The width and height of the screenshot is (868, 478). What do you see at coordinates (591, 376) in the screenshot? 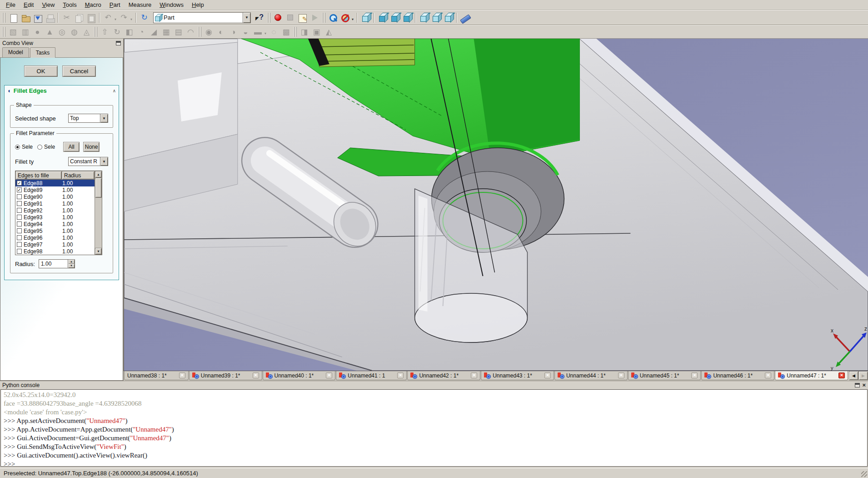
I see `document-tab-unnamed44: Unnamed44 : 1*✕` at bounding box center [591, 376].